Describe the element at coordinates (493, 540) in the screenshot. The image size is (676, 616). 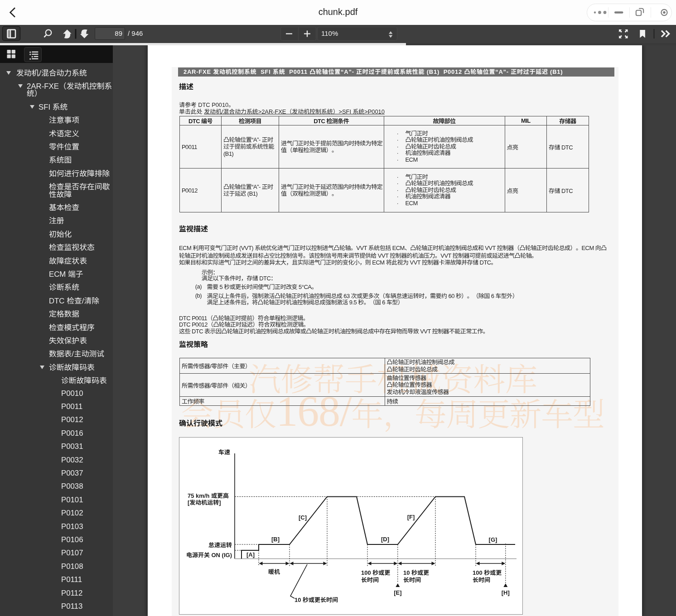
I see `svg-text: [G]` at that location.